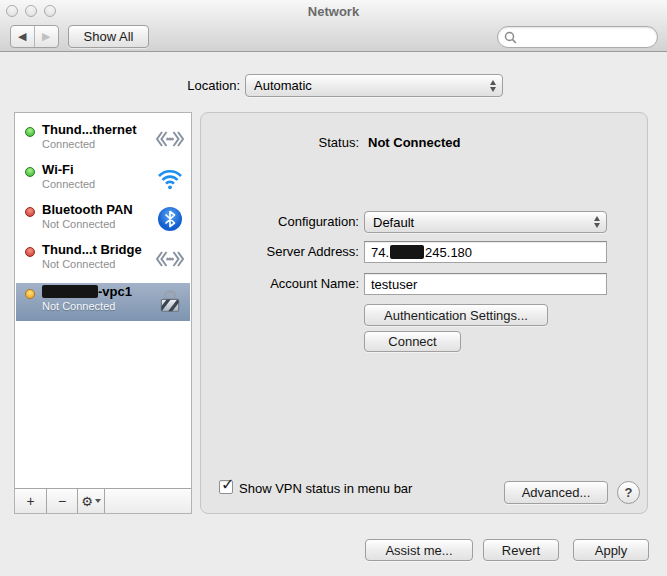  I want to click on vpn-lock-icon, so click(170, 301).